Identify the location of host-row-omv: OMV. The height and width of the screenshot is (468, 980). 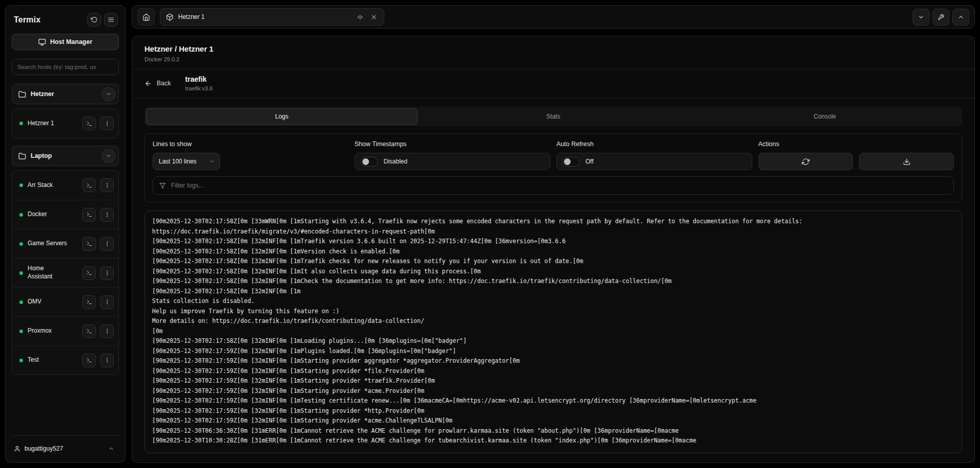
(65, 301).